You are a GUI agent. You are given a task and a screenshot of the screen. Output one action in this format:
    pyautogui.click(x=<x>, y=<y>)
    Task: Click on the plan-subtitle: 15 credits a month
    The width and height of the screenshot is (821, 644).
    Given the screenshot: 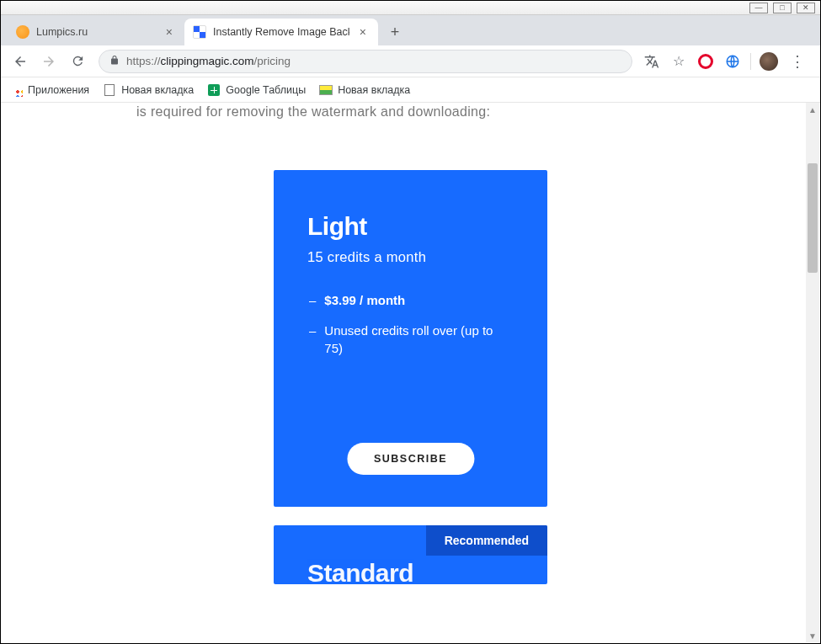 What is the action you would take?
    pyautogui.click(x=411, y=258)
    